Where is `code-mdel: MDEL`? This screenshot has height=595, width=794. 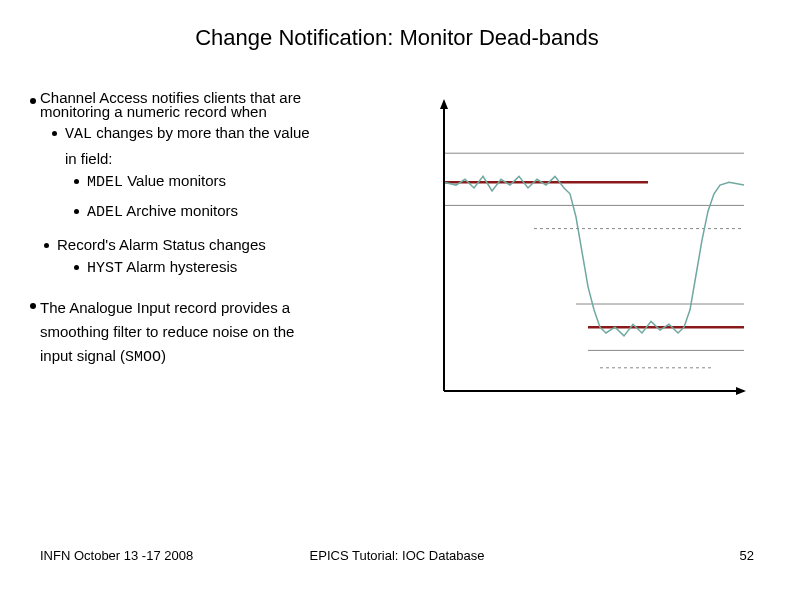 code-mdel: MDEL is located at coordinates (105, 182).